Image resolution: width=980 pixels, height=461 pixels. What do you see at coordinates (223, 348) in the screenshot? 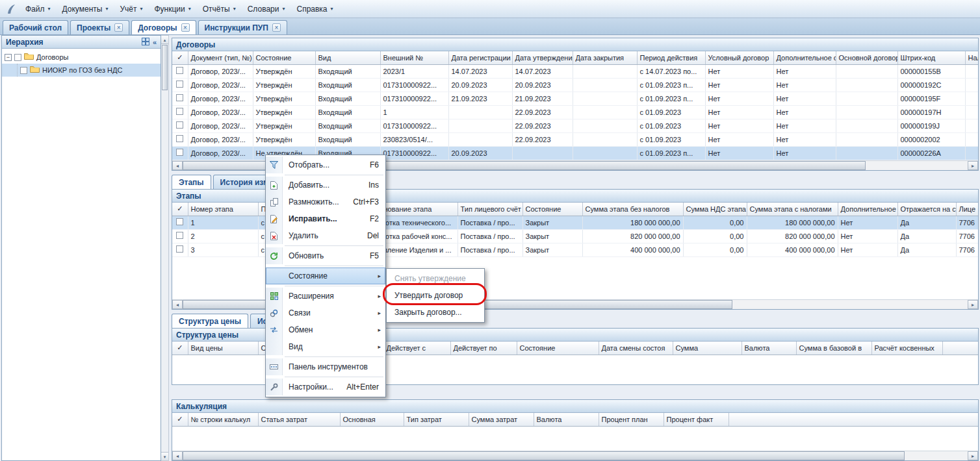
I see `column-header: Вид цены` at bounding box center [223, 348].